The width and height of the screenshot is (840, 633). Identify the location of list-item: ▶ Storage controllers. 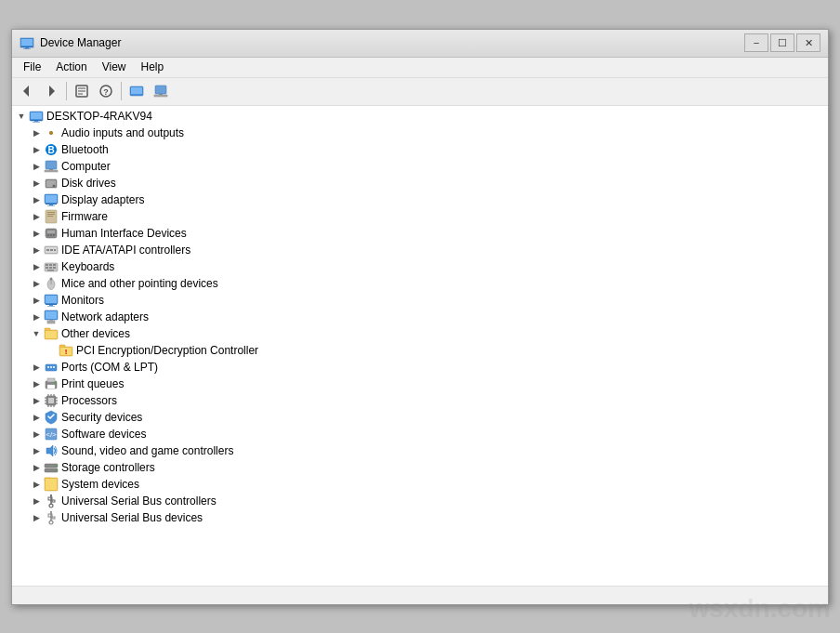
(420, 468).